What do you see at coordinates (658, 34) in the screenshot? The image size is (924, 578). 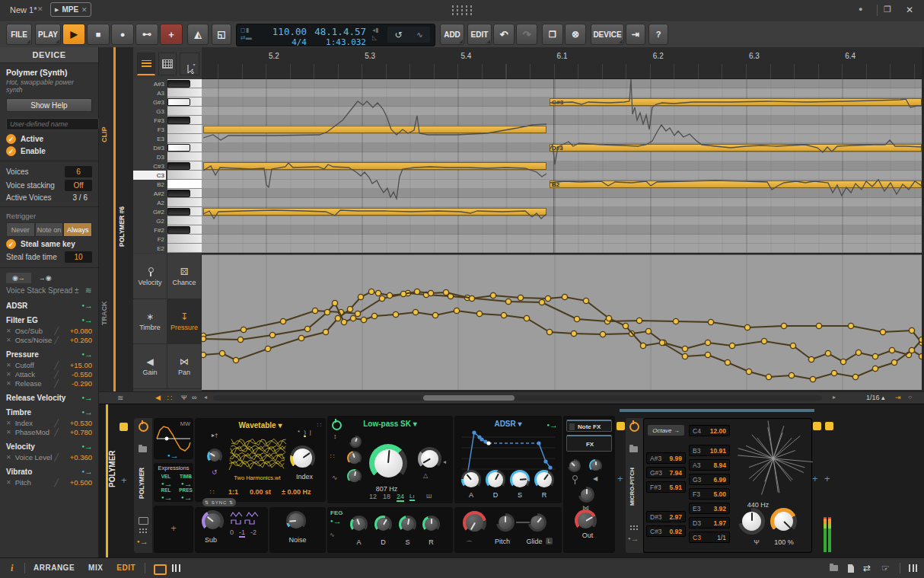 I see `help-button: ?` at bounding box center [658, 34].